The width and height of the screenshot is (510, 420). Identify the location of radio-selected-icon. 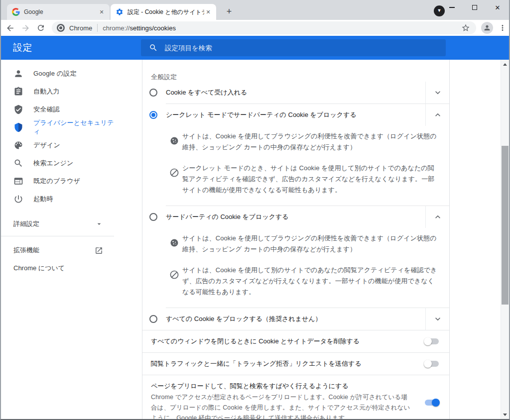
(153, 115).